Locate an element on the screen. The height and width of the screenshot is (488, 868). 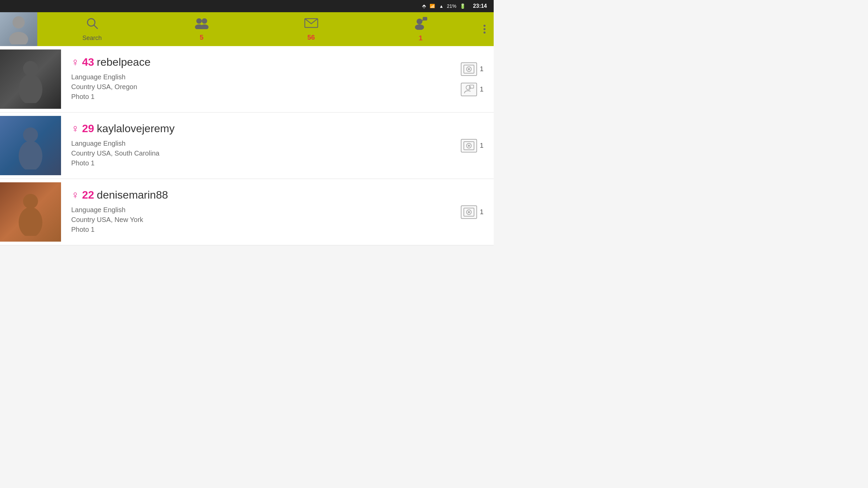
wifi-icon: 📶 is located at coordinates (433, 6).